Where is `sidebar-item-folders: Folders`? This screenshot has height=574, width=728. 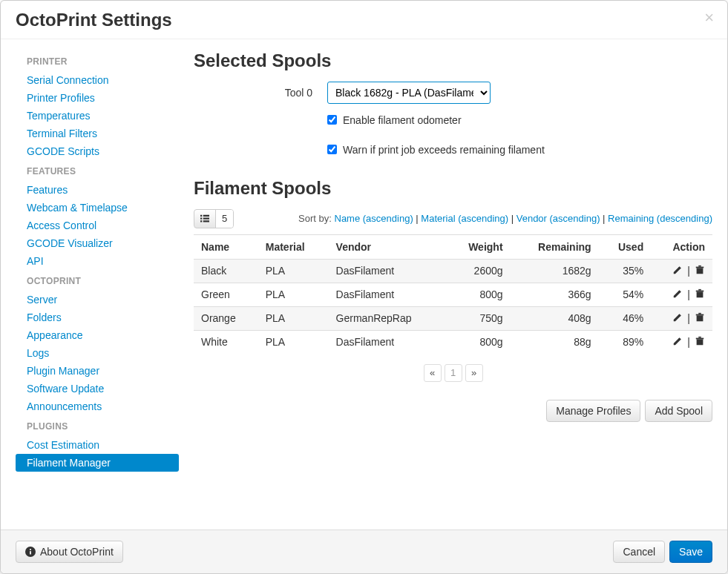
sidebar-item-folders: Folders is located at coordinates (97, 317).